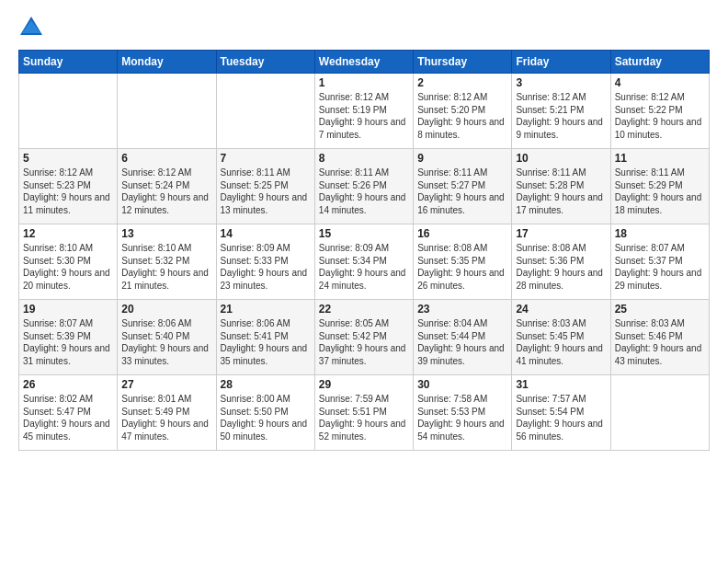 This screenshot has height=563, width=728. I want to click on day-number: 7, so click(266, 158).